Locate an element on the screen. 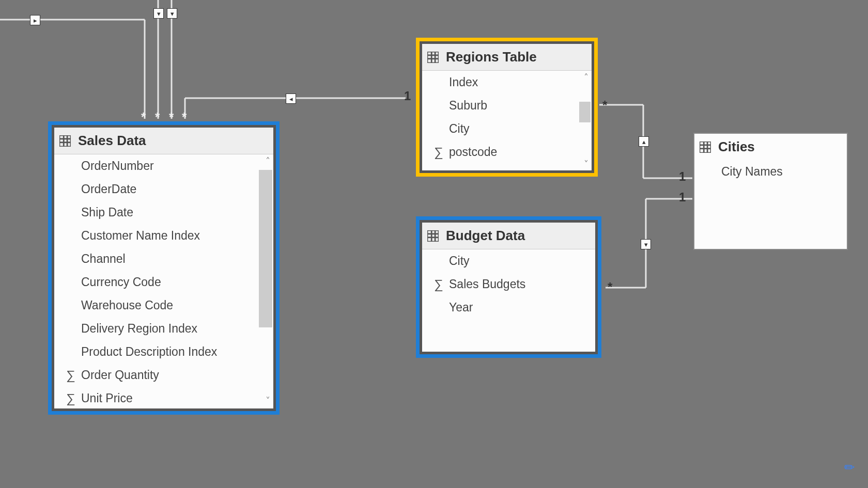 The width and height of the screenshot is (868, 488). field-list: ∑City Names is located at coordinates (771, 171).